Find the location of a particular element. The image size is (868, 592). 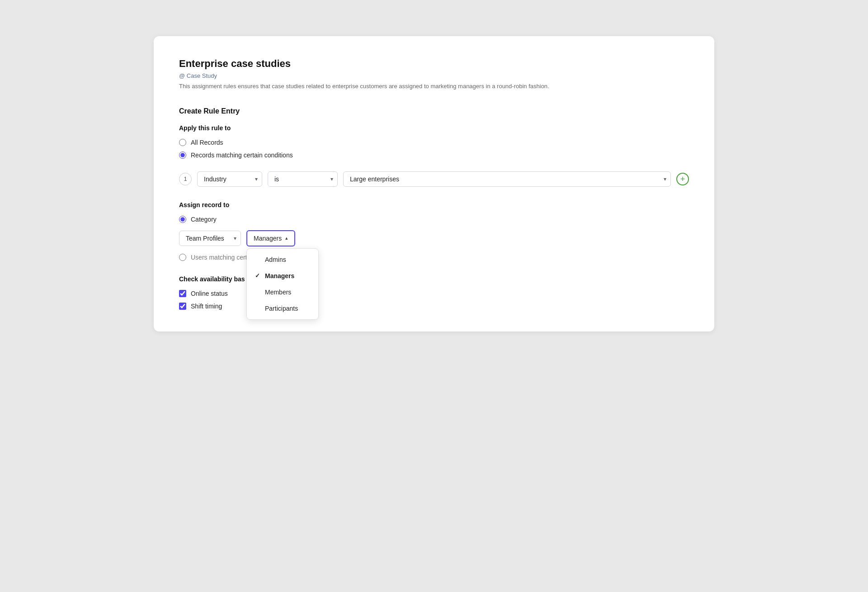

shift-timing-label: Shift timing is located at coordinates (206, 306).